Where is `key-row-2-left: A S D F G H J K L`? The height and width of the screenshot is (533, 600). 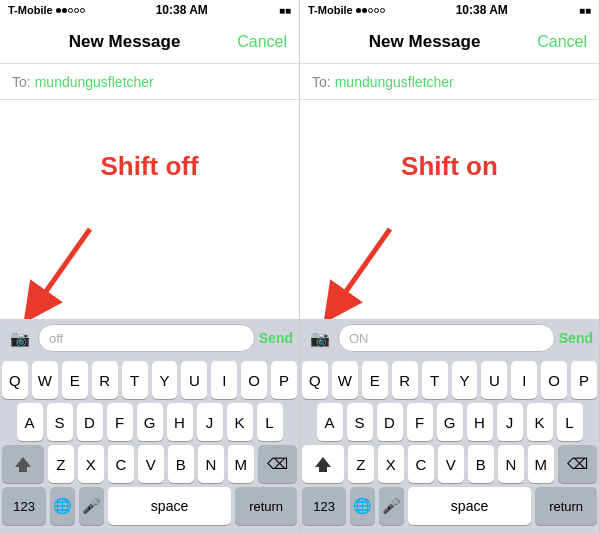
key-row-2-left: A S D F G H J K L is located at coordinates (150, 422).